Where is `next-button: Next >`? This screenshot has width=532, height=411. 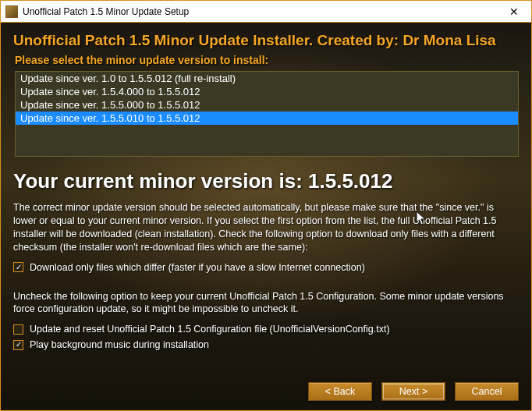 next-button: Next > is located at coordinates (413, 392).